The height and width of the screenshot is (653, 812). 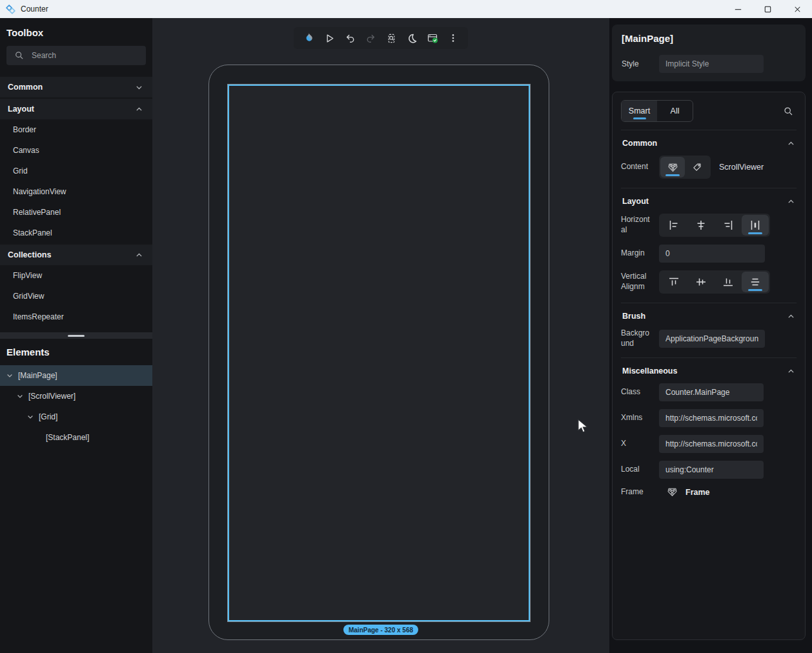 I want to click on play-button, so click(x=329, y=38).